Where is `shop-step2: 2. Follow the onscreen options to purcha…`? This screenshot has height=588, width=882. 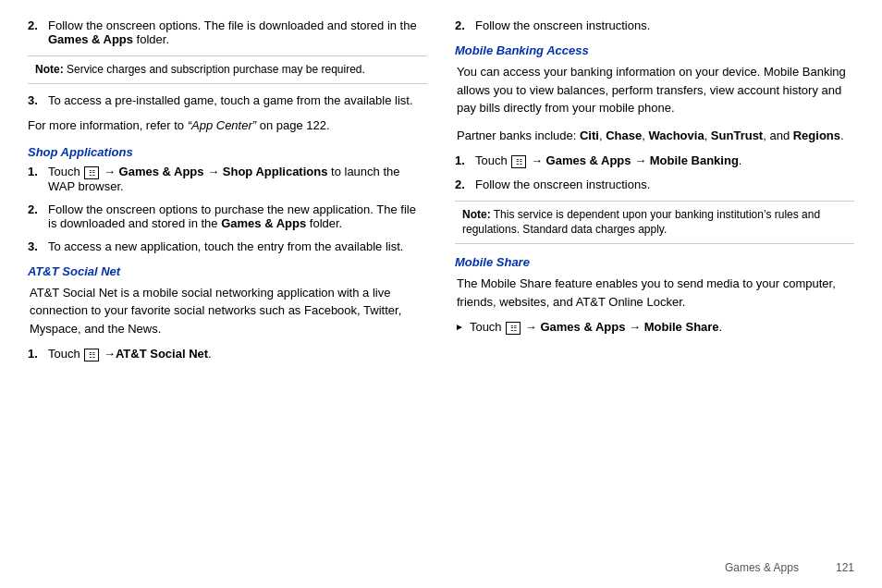 shop-step2: 2. Follow the onscreen options to purcha… is located at coordinates (227, 216).